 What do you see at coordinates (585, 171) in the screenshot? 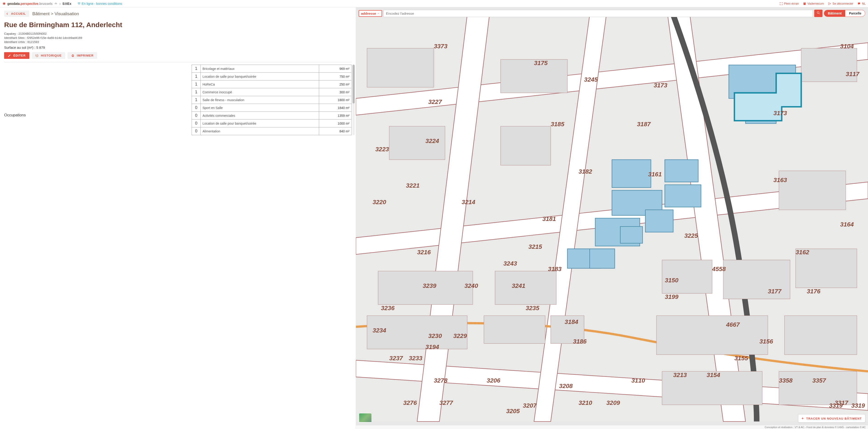
I see `parcel-label: 3182` at bounding box center [585, 171].